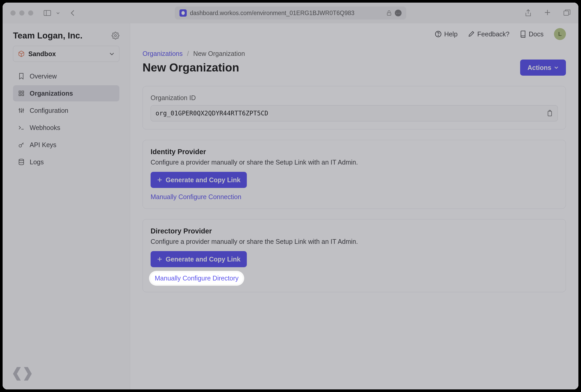 The image size is (581, 392). I want to click on team-name: Team Logan, Inc., so click(48, 36).